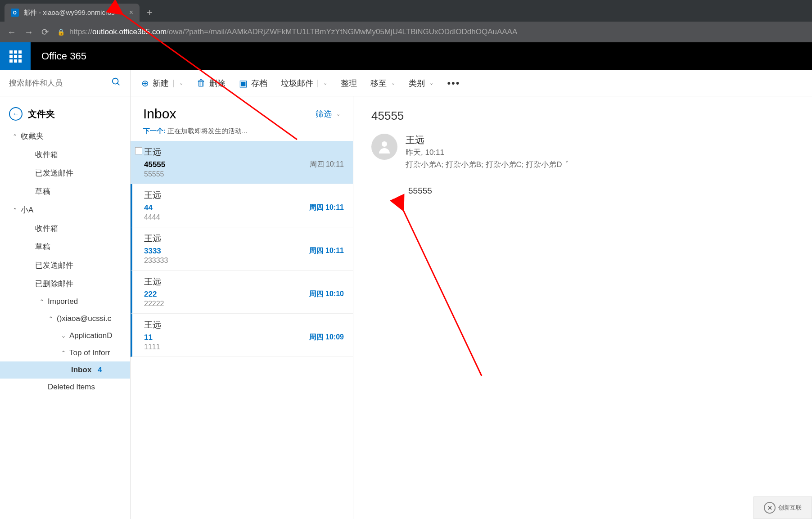 Image resolution: width=812 pixels, height=519 pixels. Describe the element at coordinates (65, 302) in the screenshot. I see `tree-imported: ⌃Imported` at that location.